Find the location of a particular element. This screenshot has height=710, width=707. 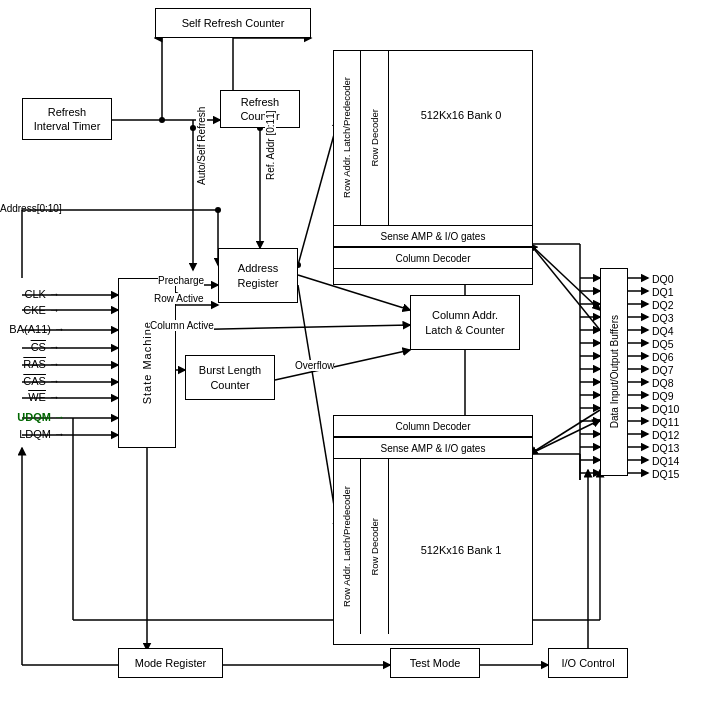

row-active-label: Row Active is located at coordinates (178, 298).